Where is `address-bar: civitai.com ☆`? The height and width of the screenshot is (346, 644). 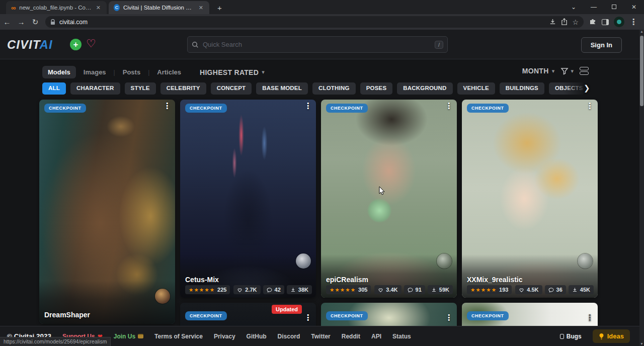 address-bar: civitai.com ☆ is located at coordinates (314, 22).